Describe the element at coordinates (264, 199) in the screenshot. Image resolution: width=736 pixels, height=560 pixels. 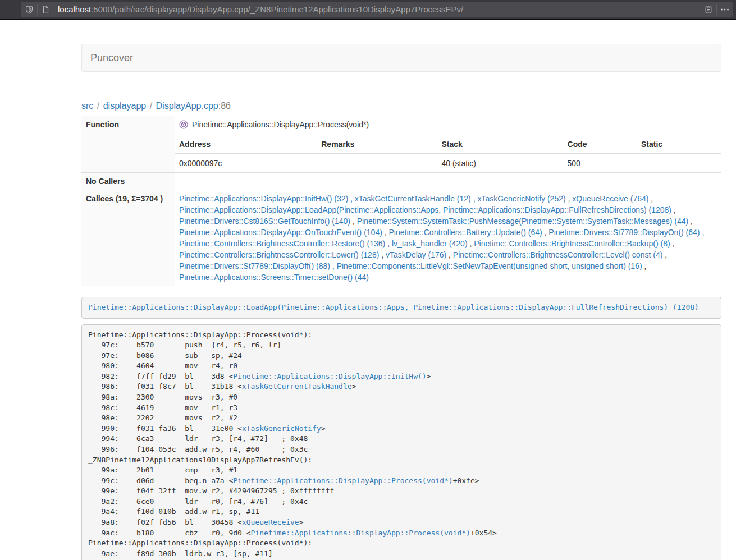
I see `callee-link: Pinetime::Applications::DisplayApp::Init…` at that location.